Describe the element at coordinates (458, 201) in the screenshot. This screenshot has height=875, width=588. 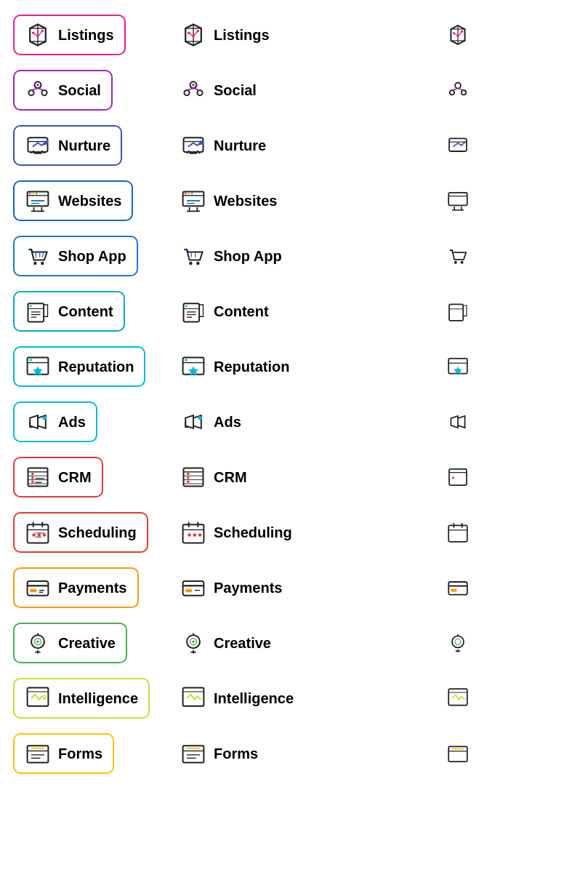
I see `websites-icon3` at that location.